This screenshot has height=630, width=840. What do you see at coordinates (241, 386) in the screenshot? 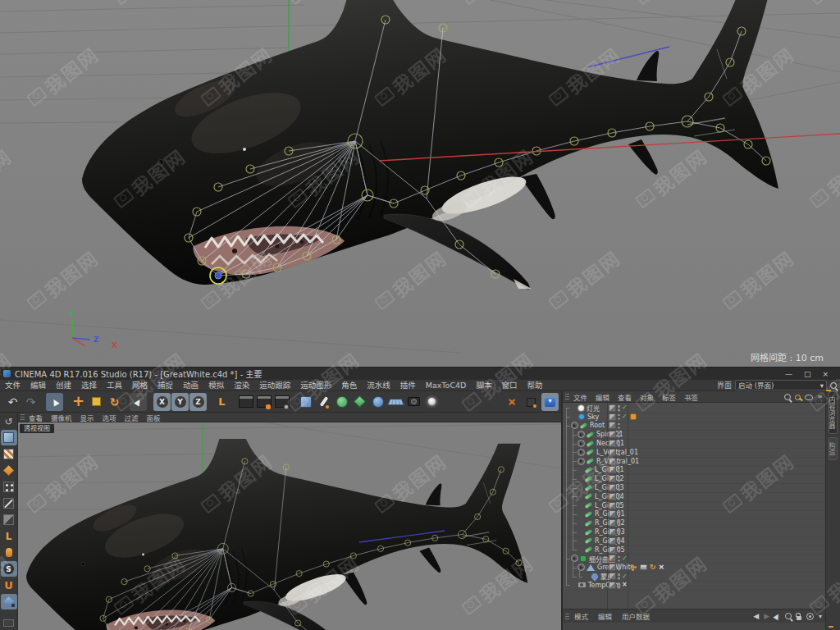
I see `menu-item-9: 渲染` at bounding box center [241, 386].